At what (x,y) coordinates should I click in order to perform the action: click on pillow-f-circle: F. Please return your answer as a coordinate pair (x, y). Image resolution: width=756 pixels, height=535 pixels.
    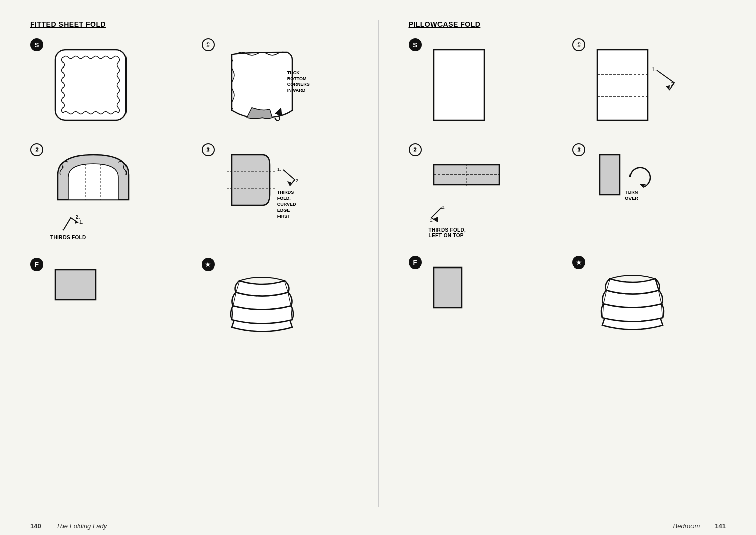
    Looking at the image, I should click on (415, 262).